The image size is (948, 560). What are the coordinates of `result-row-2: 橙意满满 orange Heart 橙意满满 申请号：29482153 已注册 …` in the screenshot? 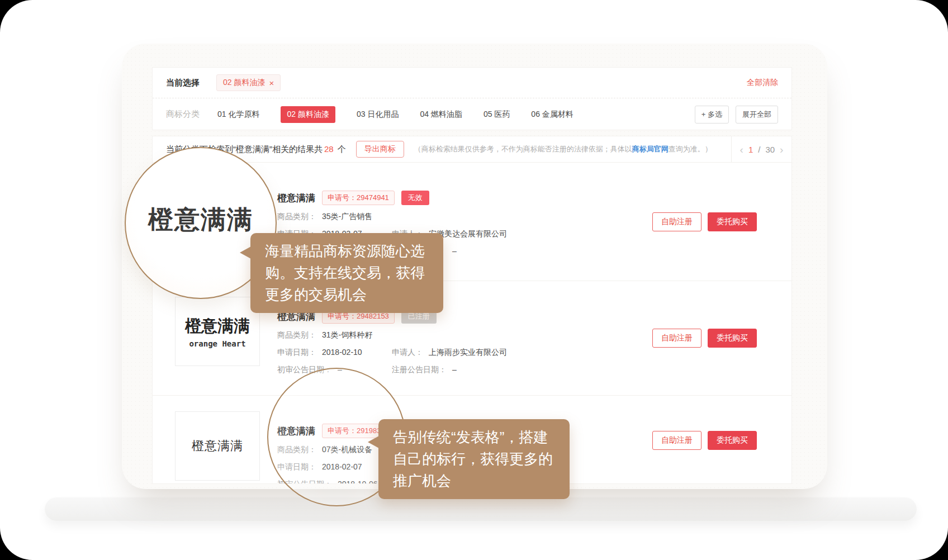 It's located at (472, 338).